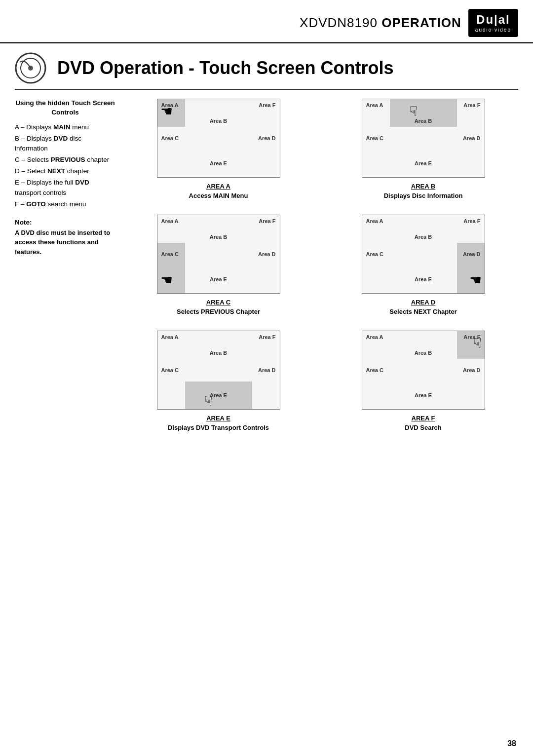 This screenshot has width=533, height=756. What do you see at coordinates (423, 307) in the screenshot?
I see `diagram-caption-d: AREA D Selects NEXT Chapter` at bounding box center [423, 307].